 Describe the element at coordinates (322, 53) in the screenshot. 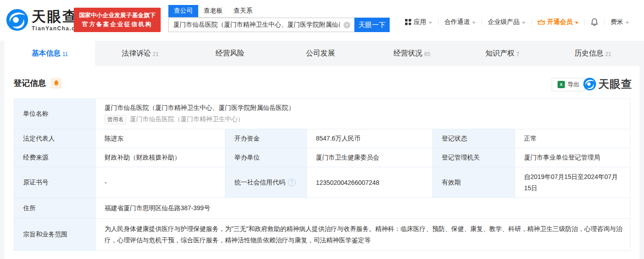

I see `company-tabbar: 基本信息 11 法律诉讼 21 经营风险 公司发展 经营状况 65 知识产权 7` at that location.